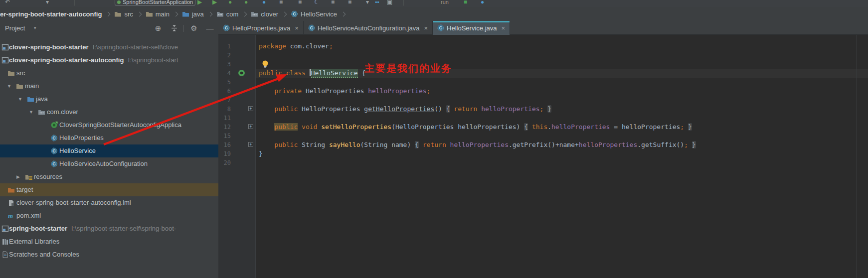 This screenshot has height=278, width=868. I want to click on tree-item-label: HelloProperties, so click(82, 138).